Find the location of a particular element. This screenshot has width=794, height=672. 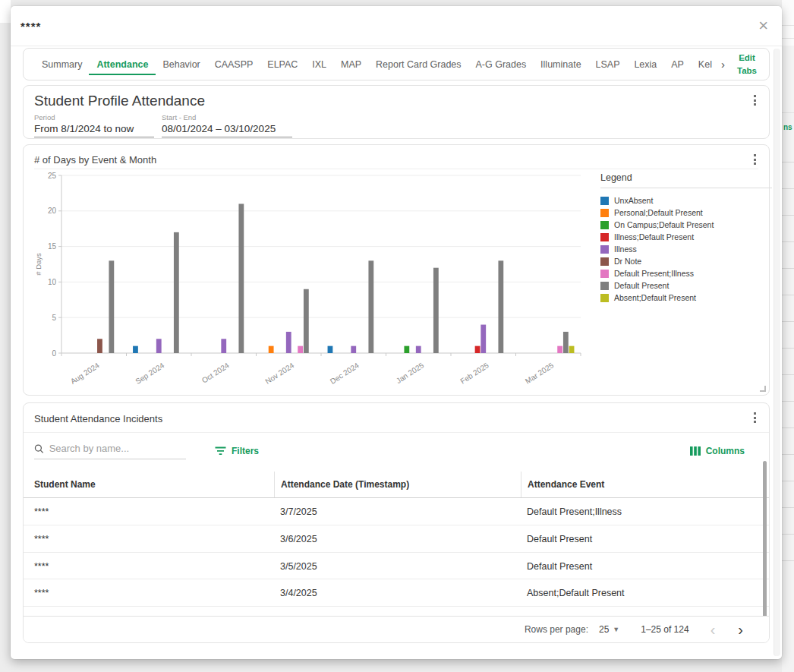

legend-item-on-campus-default-present: On Campus;Default Present is located at coordinates (686, 225).